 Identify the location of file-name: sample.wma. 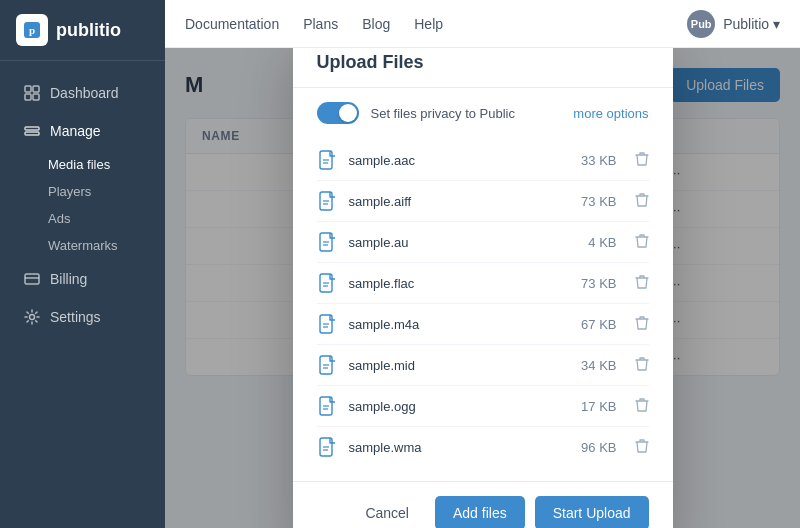
(453, 448).